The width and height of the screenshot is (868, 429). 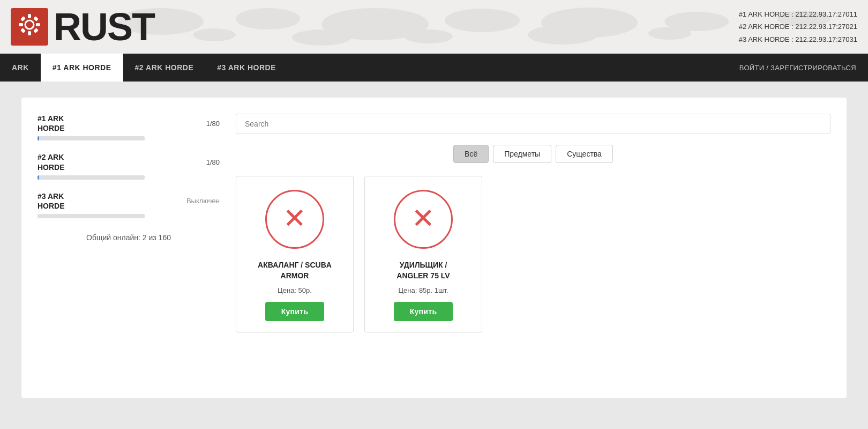 I want to click on server-info-1: #1 ARK HORDE : 212.22.93.17:27011, so click(x=798, y=14).